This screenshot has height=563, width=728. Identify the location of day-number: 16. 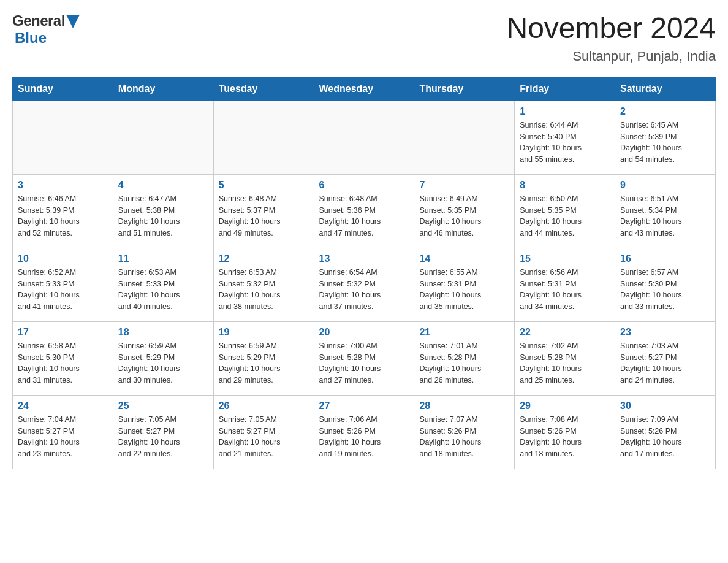
(665, 259).